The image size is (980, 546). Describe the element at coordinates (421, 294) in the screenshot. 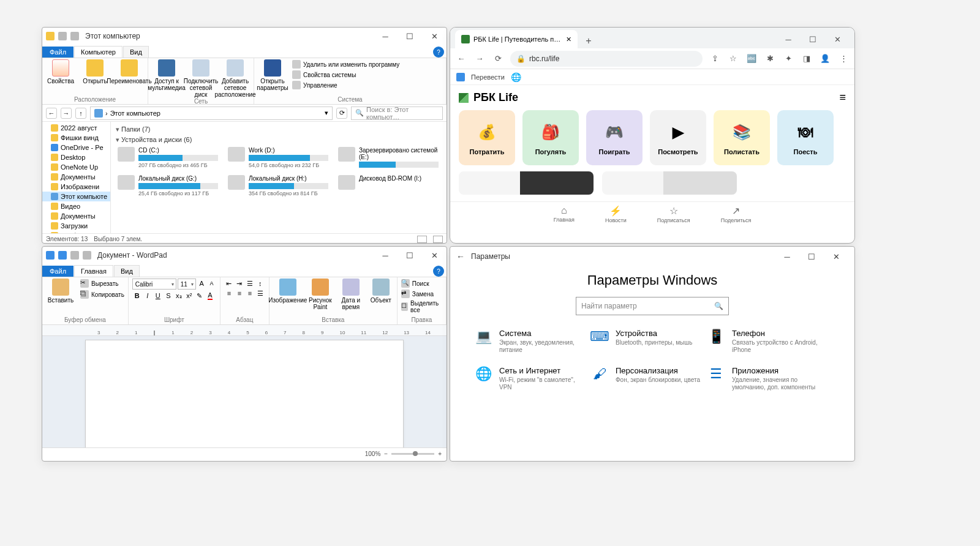

I see `replace-button: ⇄Замена` at that location.